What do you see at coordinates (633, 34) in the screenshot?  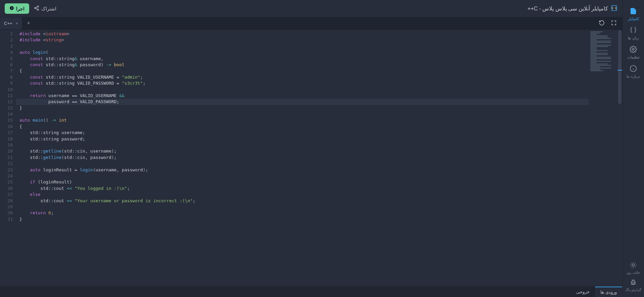 I see `sidebar-item-braces: زبان ها` at bounding box center [633, 34].